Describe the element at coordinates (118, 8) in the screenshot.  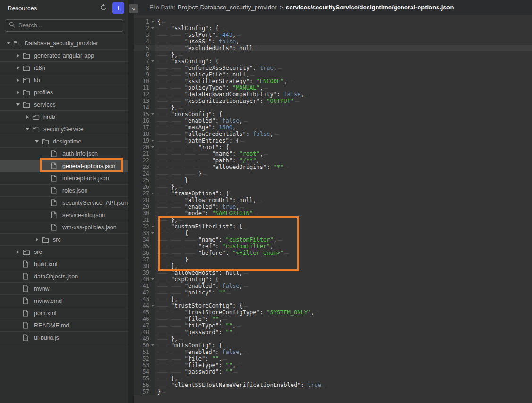
I see `add-button: +` at that location.